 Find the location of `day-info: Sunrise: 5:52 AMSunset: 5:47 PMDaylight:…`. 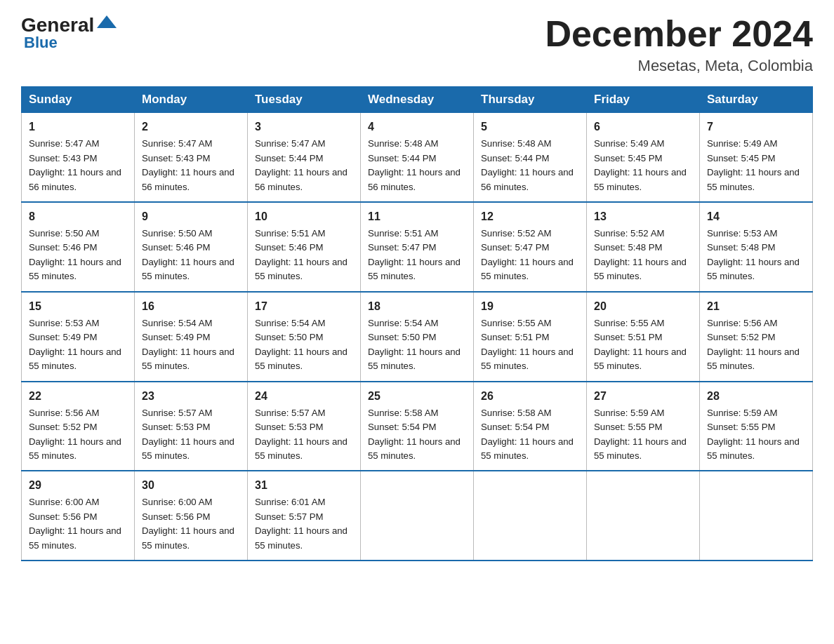

day-info: Sunrise: 5:52 AMSunset: 5:47 PMDaylight:… is located at coordinates (527, 255).